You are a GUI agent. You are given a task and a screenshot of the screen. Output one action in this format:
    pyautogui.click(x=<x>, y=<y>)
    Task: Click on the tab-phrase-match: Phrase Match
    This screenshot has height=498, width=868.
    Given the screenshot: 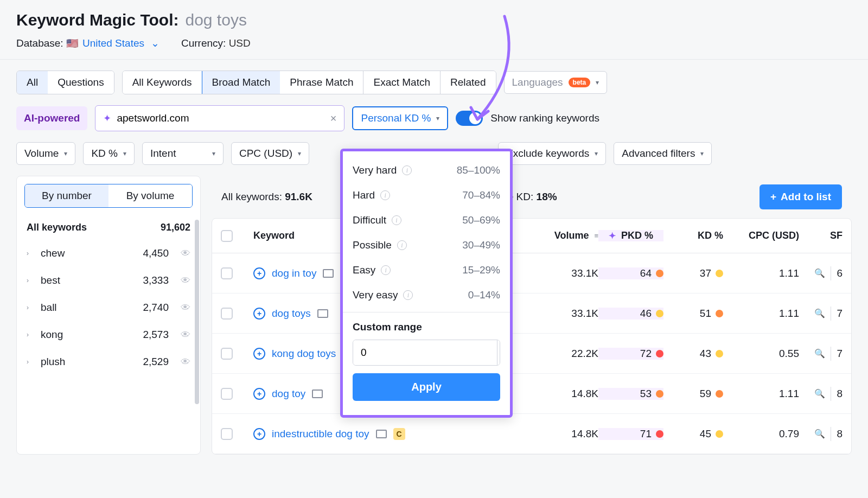 What is the action you would take?
    pyautogui.click(x=322, y=82)
    